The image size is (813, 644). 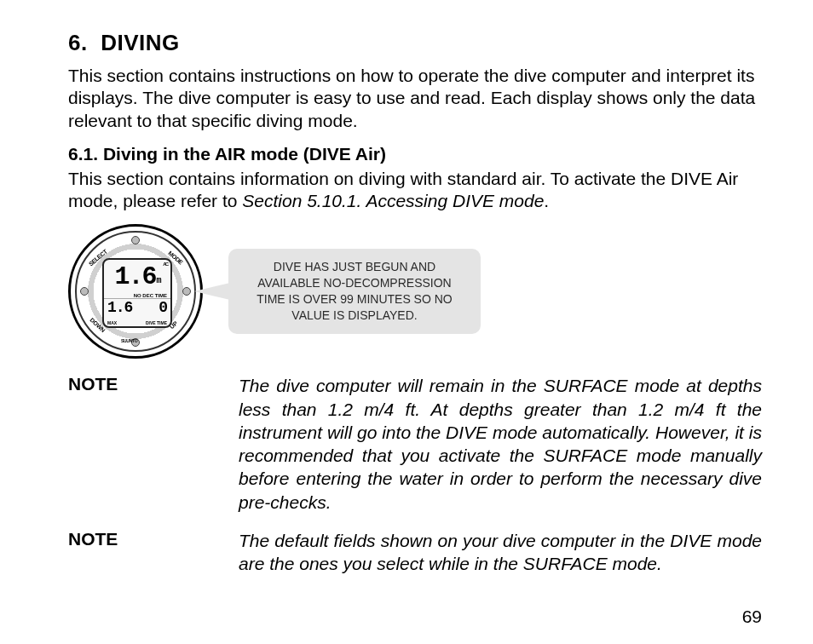 What do you see at coordinates (137, 313) in the screenshot?
I see `lcd-bottom-row: 1.6 0 MAX DIVE TIME` at bounding box center [137, 313].